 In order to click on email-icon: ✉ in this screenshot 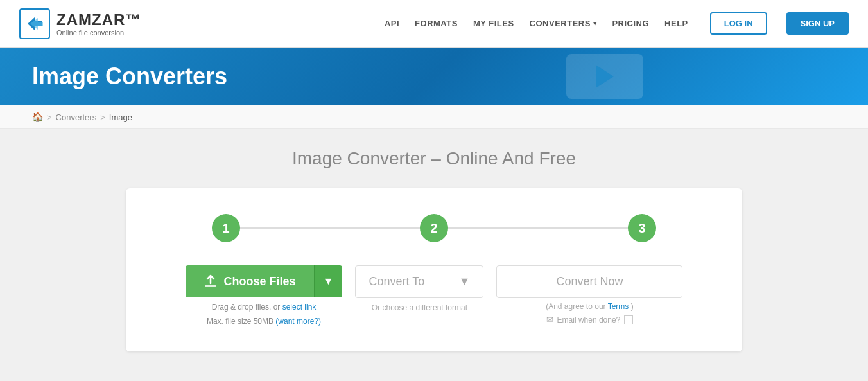, I will do `click(550, 320)`.